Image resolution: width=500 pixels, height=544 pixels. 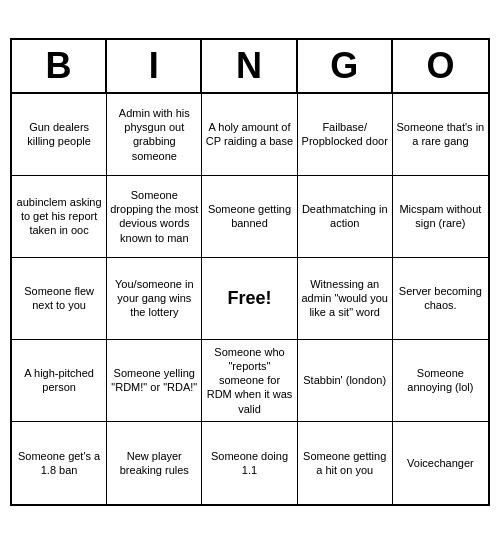 I want to click on bingo-cell: Someone dropping the most devious words …, so click(x=154, y=217).